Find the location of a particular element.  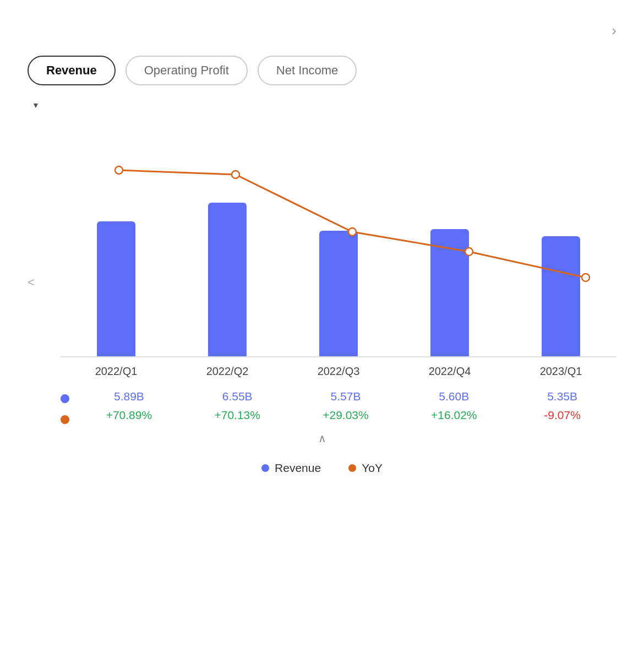

x-axis-label: 2022/Q1 is located at coordinates (116, 371).